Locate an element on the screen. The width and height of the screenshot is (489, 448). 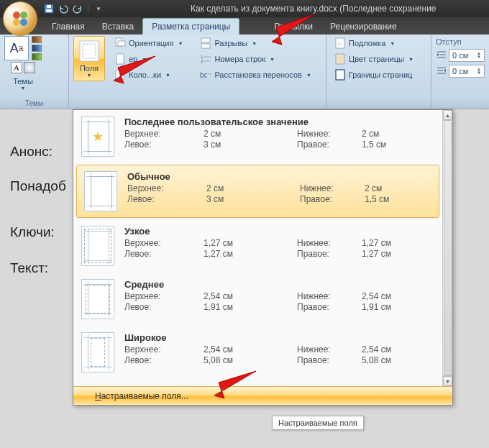
ribbon-tabs: Главная Вставка Разметка страницы xx Рас… is located at coordinates (244, 26).